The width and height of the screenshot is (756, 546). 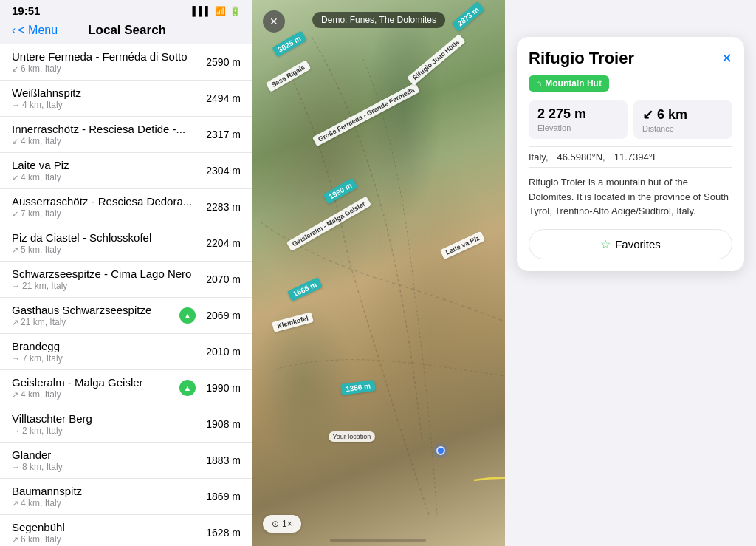 I want to click on item-sub: ↗ 5 km, Italy, so click(x=81, y=250).